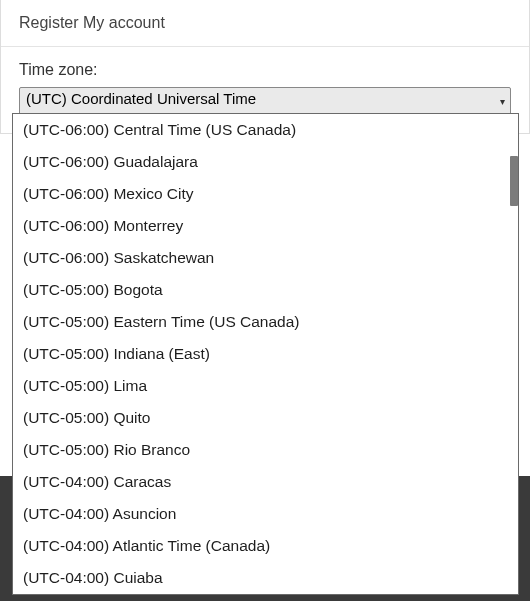 The image size is (530, 601). What do you see at coordinates (265, 70) in the screenshot?
I see `timezone-label: Time zone:` at bounding box center [265, 70].